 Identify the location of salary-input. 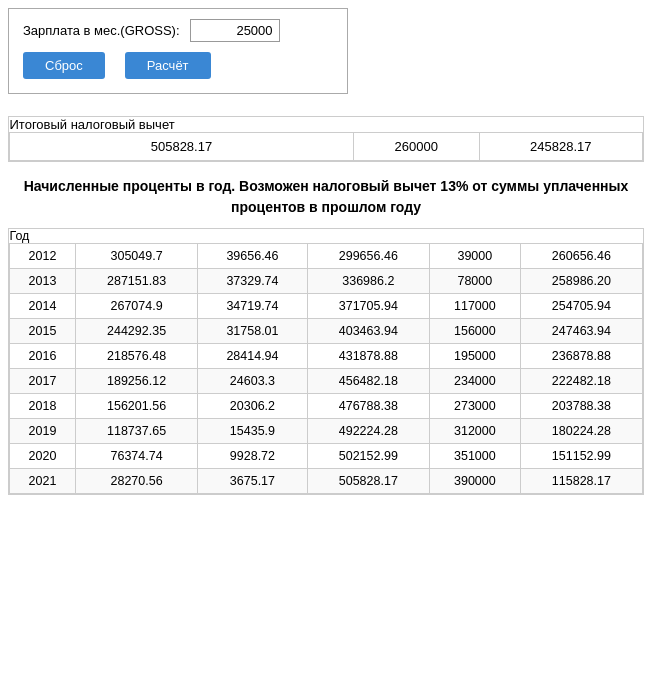
(235, 30).